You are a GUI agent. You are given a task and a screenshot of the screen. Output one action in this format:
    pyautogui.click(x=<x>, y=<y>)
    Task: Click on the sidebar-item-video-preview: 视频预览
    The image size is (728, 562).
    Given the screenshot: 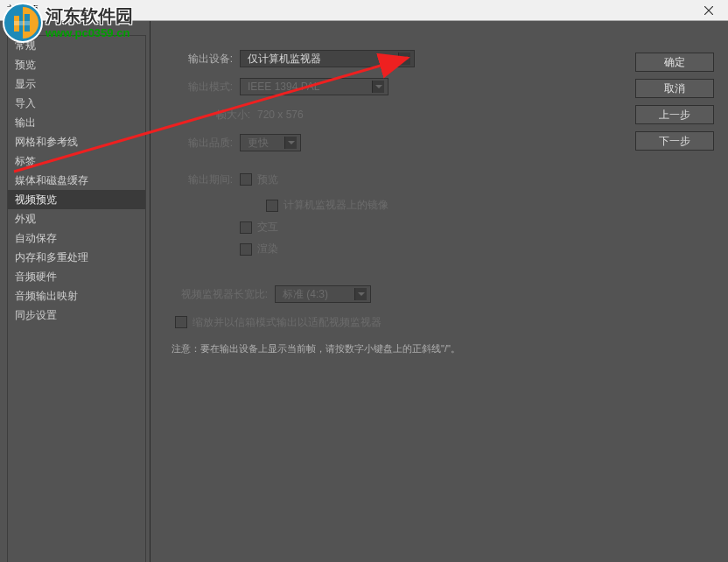 What is the action you would take?
    pyautogui.click(x=77, y=200)
    